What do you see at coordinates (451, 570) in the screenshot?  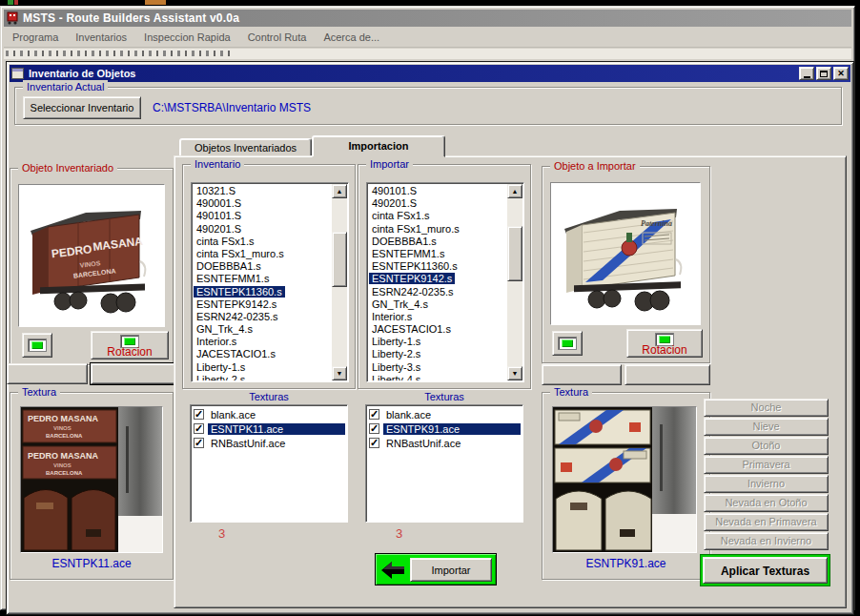 I see `importar-button: Importar` at bounding box center [451, 570].